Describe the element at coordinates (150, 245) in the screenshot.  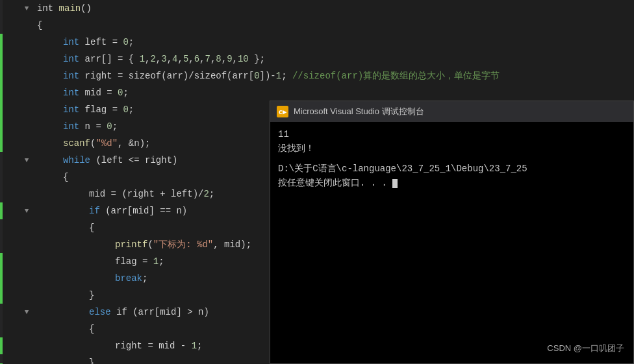
I see `code-token: (` at that location.